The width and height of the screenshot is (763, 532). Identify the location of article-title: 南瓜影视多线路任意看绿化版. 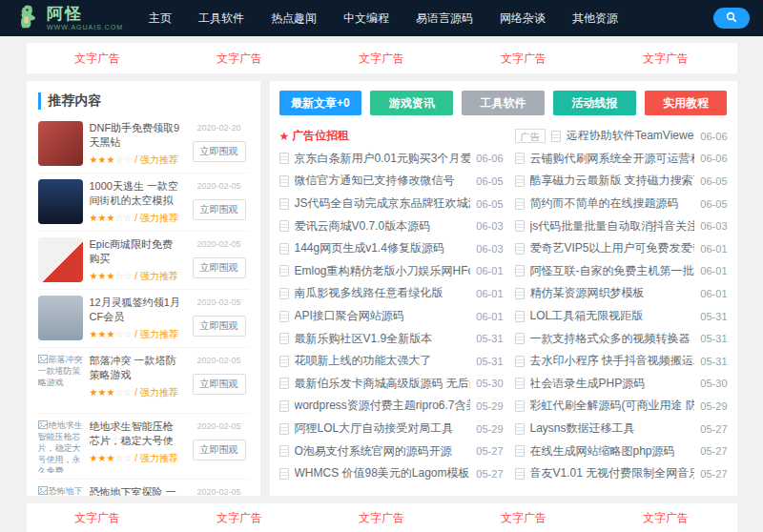
(383, 294).